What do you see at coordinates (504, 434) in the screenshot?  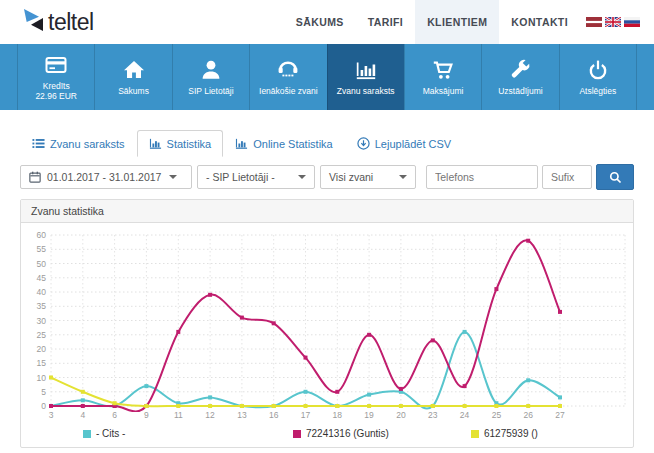 I see `legend-item-61275939: 61275939 ()` at bounding box center [504, 434].